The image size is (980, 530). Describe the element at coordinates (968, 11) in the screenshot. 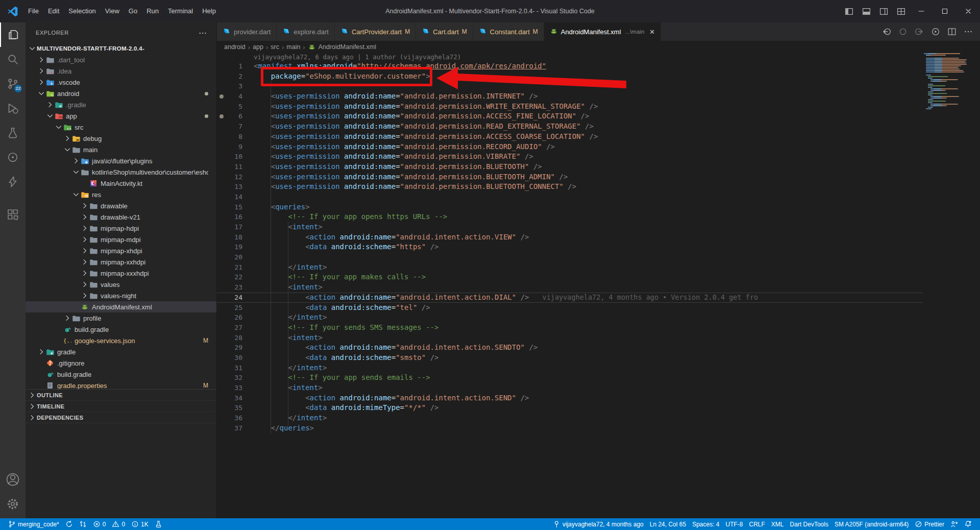

I see `close-button` at that location.